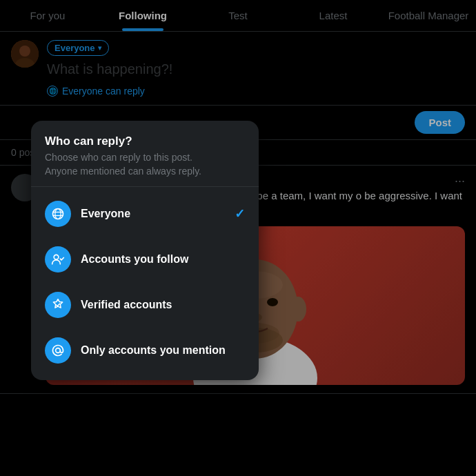 The height and width of the screenshot is (476, 476). What do you see at coordinates (135, 259) in the screenshot?
I see `accounts-follow-label: Accounts you follow` at bounding box center [135, 259].